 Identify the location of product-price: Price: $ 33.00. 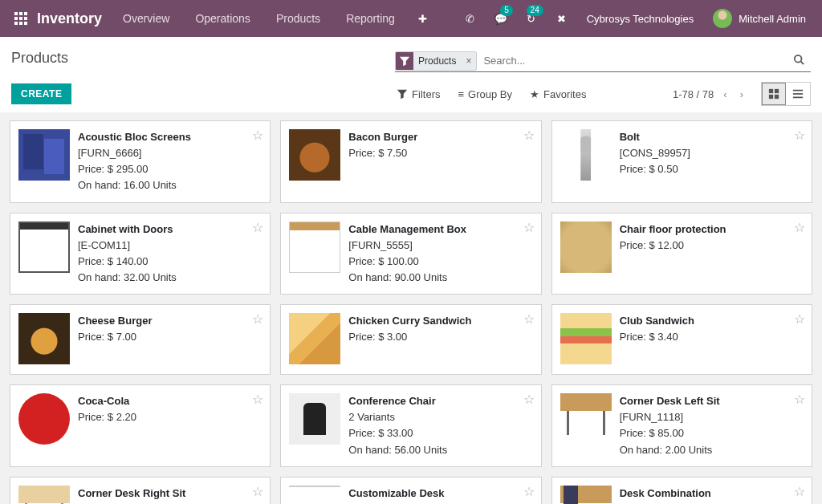
(440, 433).